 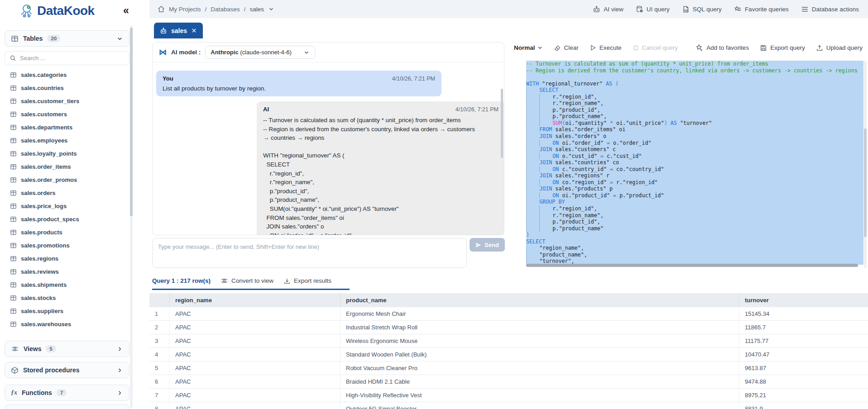 What do you see at coordinates (540, 382) in the screenshot?
I see `cell-product: Braided HDMI 2.1 Cable` at bounding box center [540, 382].